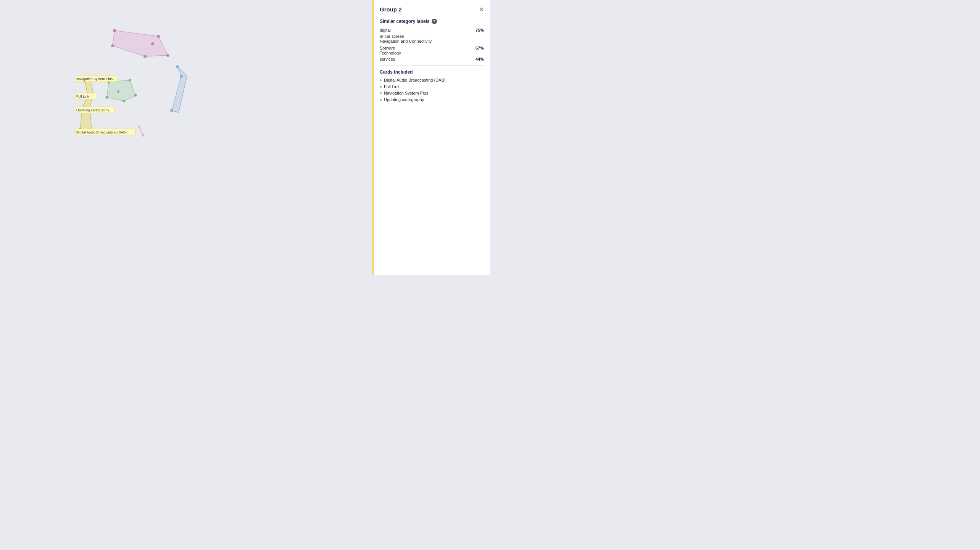 The height and width of the screenshot is (550, 980). What do you see at coordinates (405, 21) in the screenshot?
I see `categories-title-text: Similar category labels` at bounding box center [405, 21].